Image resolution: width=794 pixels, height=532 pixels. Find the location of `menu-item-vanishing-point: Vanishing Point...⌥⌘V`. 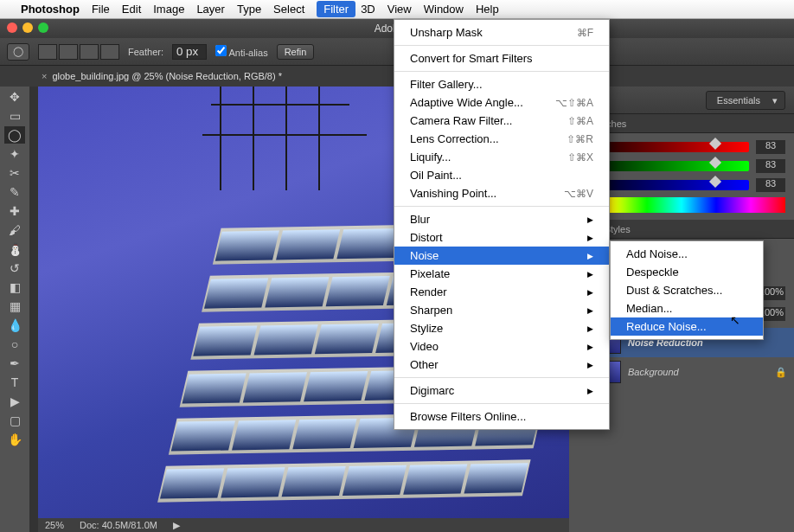

menu-item-vanishing-point: Vanishing Point...⌥⌘V is located at coordinates (502, 194).